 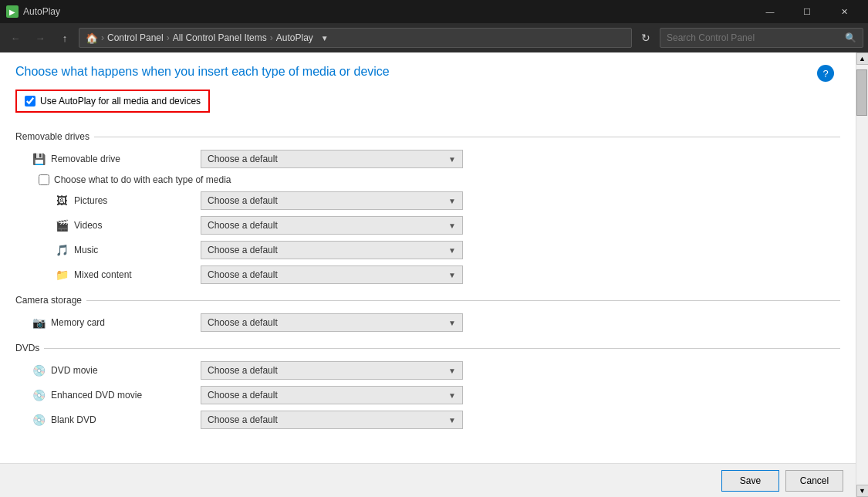 What do you see at coordinates (242, 323) in the screenshot?
I see `memory-card-value: Choose a default` at bounding box center [242, 323].